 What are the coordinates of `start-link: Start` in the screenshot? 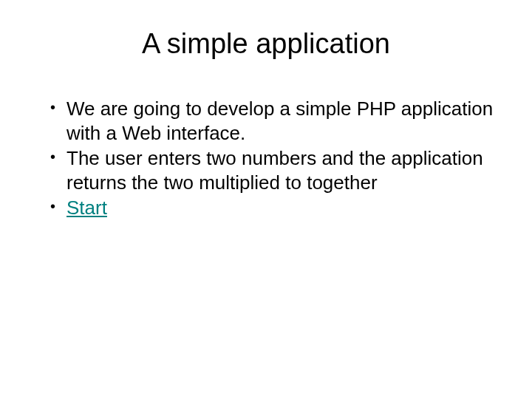 It's located at (87, 208).